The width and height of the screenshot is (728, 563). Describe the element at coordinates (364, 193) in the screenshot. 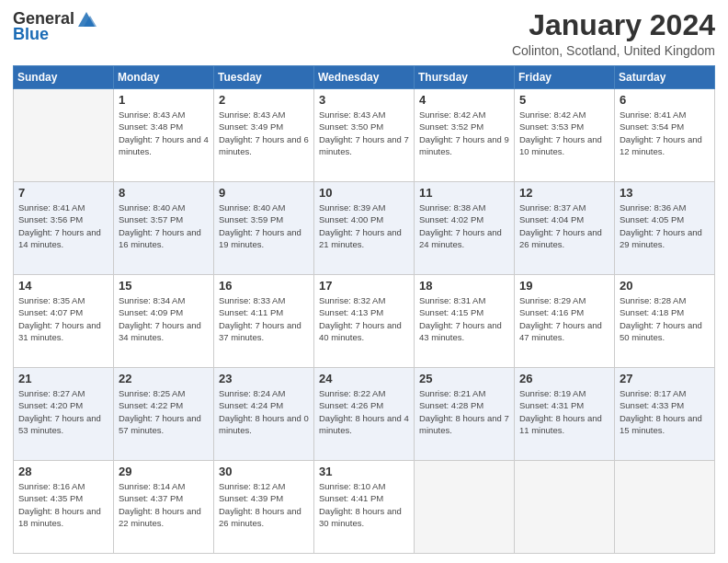

I see `day-number: 10` at that location.